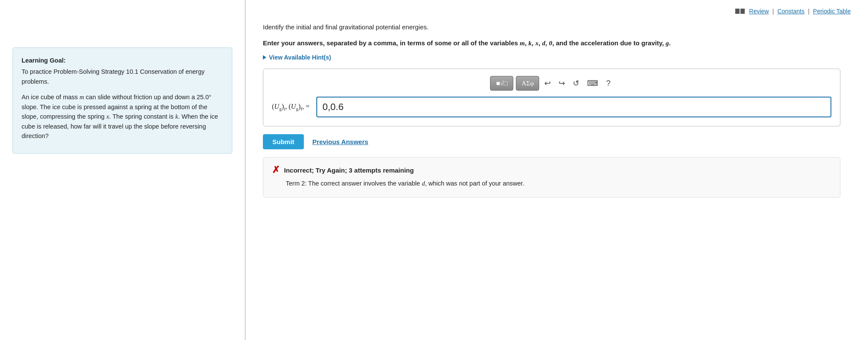 The image size is (868, 340). What do you see at coordinates (576, 83) in the screenshot?
I see `refresh-icon: ↺` at bounding box center [576, 83].